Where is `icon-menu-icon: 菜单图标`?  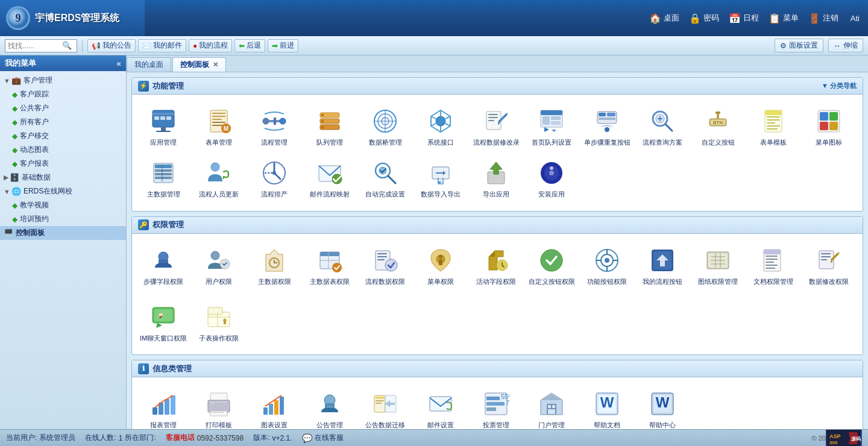 icon-menu-icon: 菜单图标 is located at coordinates (829, 127).